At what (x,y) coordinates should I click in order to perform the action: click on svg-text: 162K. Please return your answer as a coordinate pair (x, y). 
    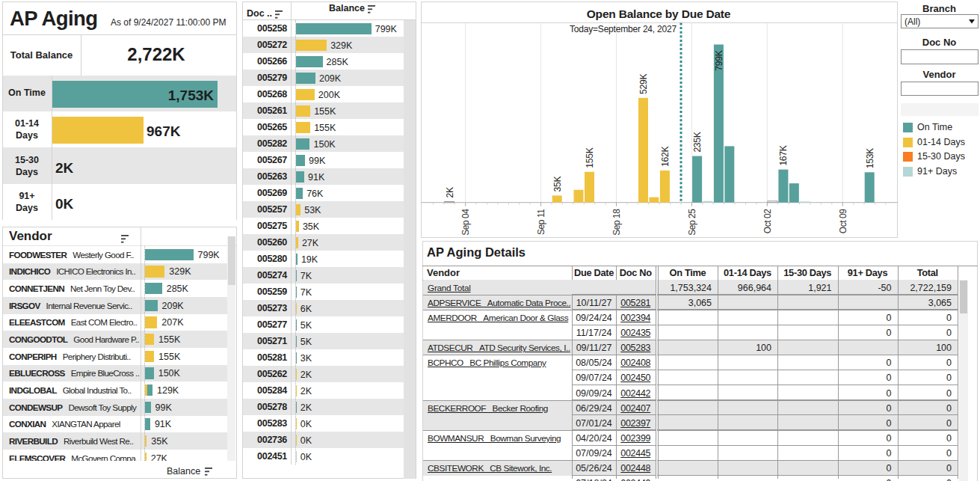
    Looking at the image, I should click on (665, 156).